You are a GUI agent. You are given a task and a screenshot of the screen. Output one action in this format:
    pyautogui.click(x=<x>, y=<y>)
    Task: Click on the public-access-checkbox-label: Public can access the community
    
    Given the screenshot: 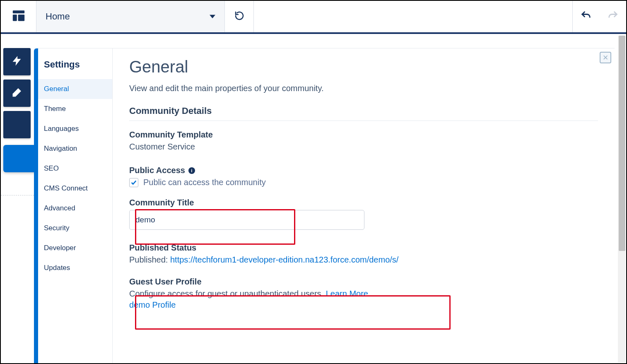 What is the action you would take?
    pyautogui.click(x=205, y=182)
    